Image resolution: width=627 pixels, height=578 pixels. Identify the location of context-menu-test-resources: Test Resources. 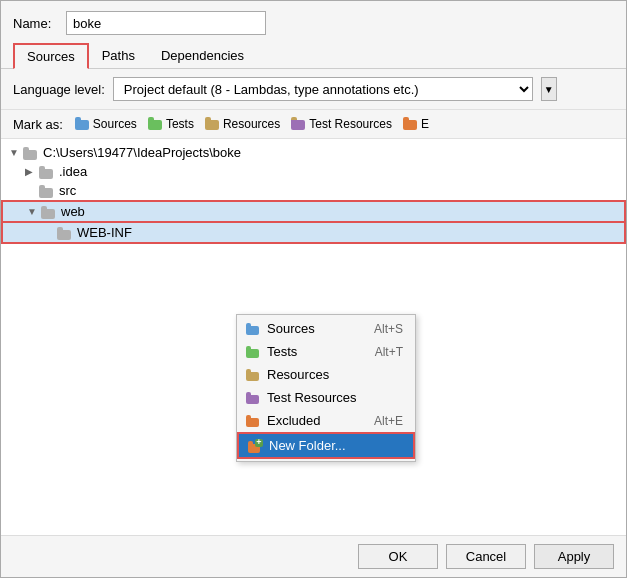
(326, 398).